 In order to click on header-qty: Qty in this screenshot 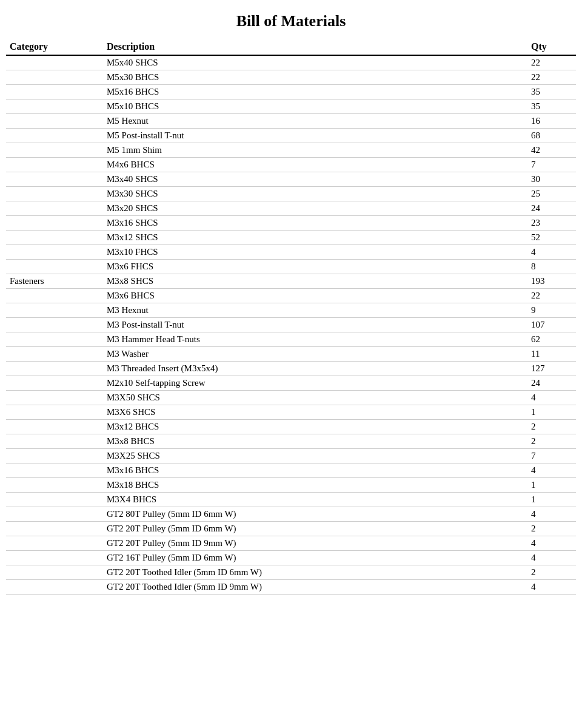, I will do `click(552, 47)`.